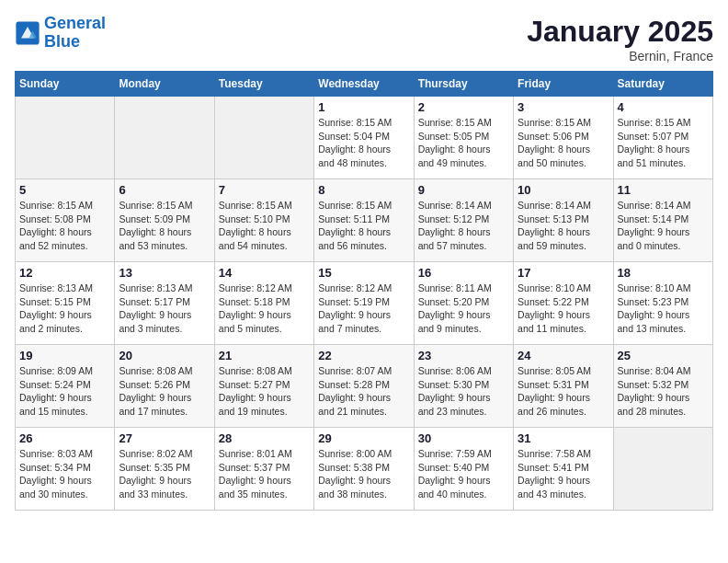 This screenshot has width=728, height=563. I want to click on day-number: 9, so click(463, 190).